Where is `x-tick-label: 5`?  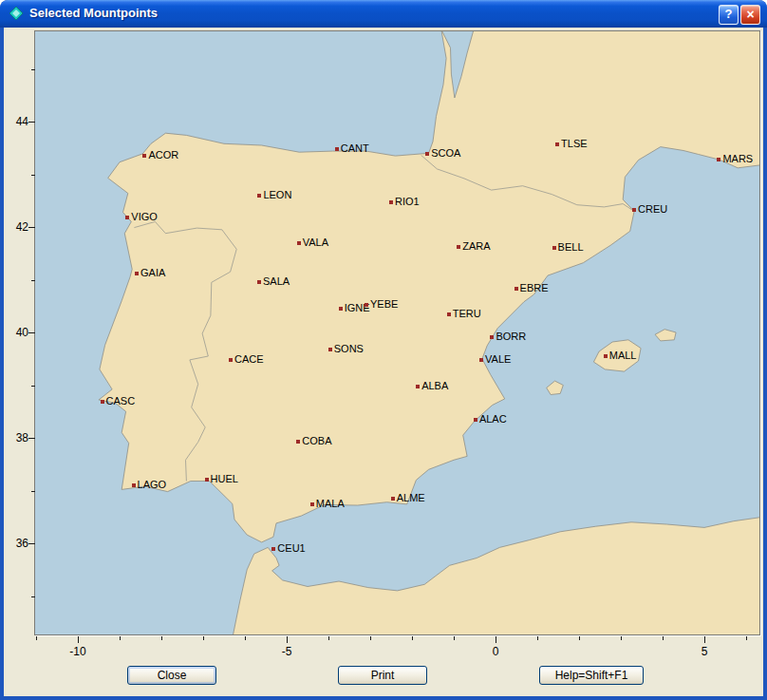 x-tick-label: 5 is located at coordinates (704, 652).